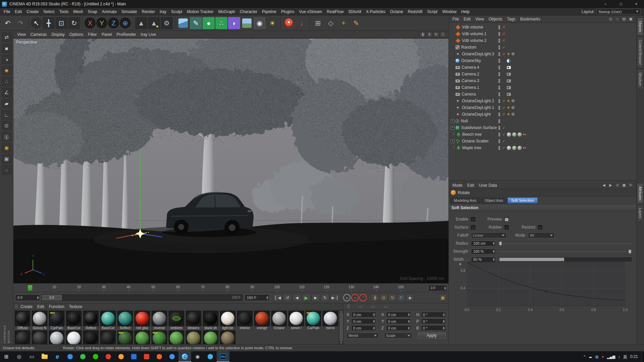 This screenshot has width=644, height=362. I want to click on object-row-vdb-volume-1: Vdb volume.1✗, so click(543, 34).